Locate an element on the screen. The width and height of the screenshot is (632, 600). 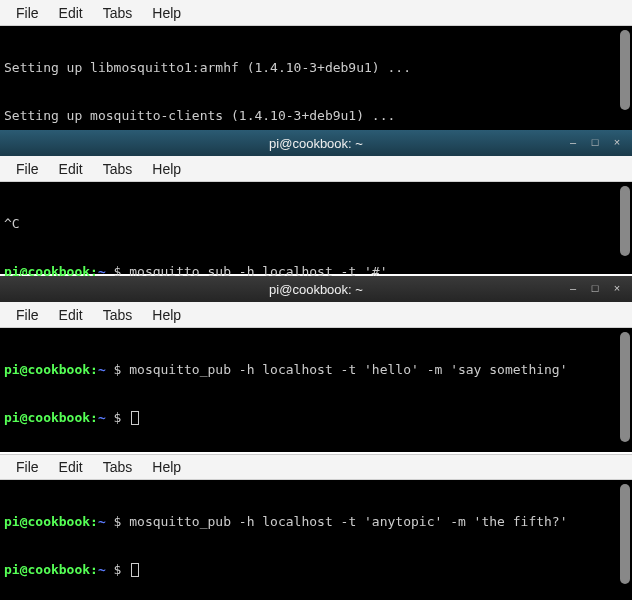
terminal-command: mosquitto_pub -h localhost -t 'anytopic'… is located at coordinates (348, 522).